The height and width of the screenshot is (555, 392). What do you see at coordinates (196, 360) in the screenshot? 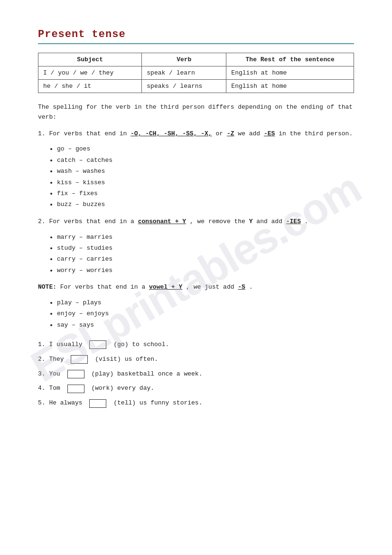
I see `exercise-item-2: 2. They (visit) us often.` at bounding box center [196, 360].